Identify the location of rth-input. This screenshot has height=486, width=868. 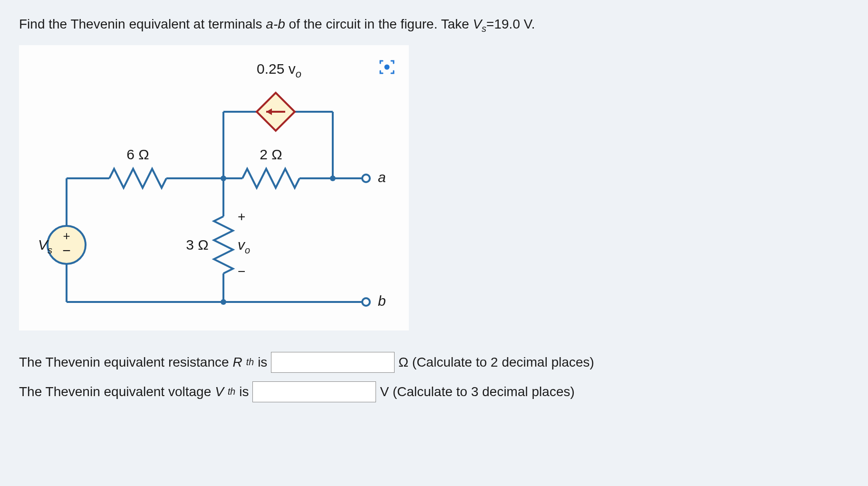
(333, 362).